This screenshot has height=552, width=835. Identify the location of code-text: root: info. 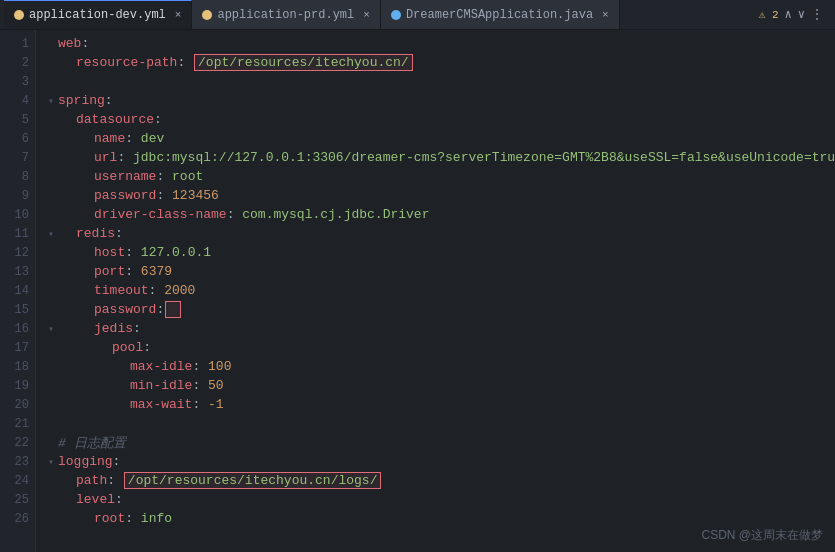
(133, 518).